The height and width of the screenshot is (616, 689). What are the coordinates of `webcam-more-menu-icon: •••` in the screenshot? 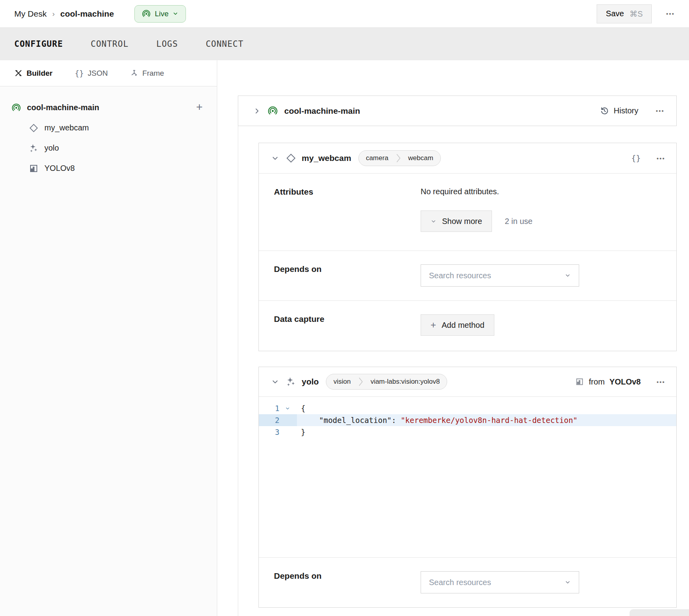 It's located at (661, 159).